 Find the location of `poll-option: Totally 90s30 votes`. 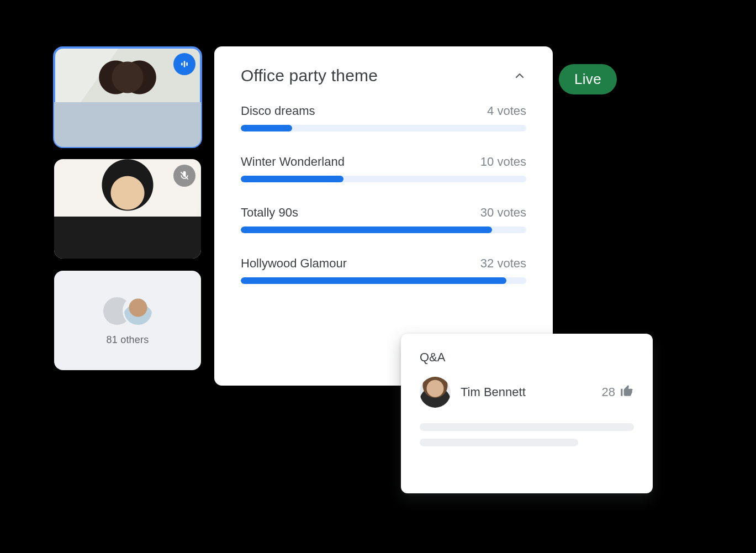

poll-option: Totally 90s30 votes is located at coordinates (383, 219).